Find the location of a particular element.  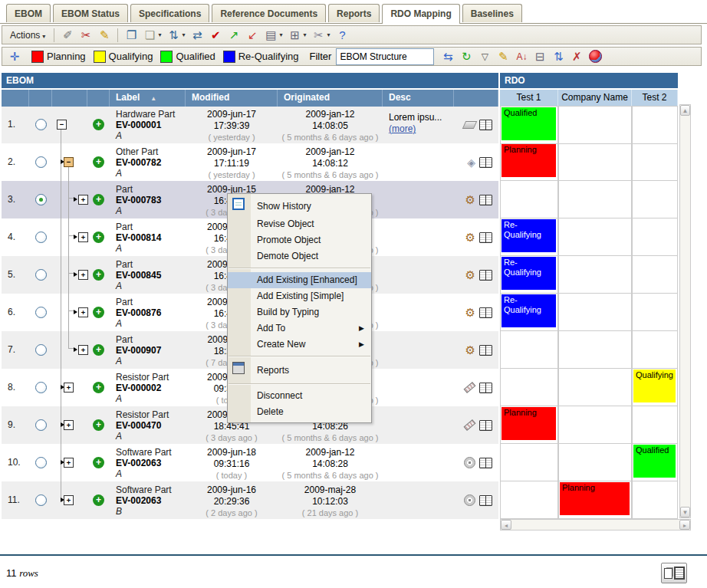

menu-item-demote-object: Demote Object is located at coordinates (299, 256).